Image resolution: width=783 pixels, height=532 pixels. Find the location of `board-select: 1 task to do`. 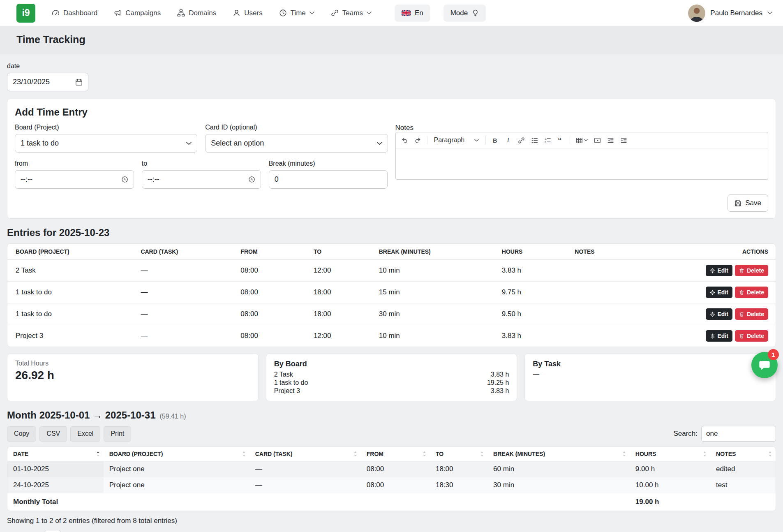

board-select: 1 task to do is located at coordinates (106, 143).